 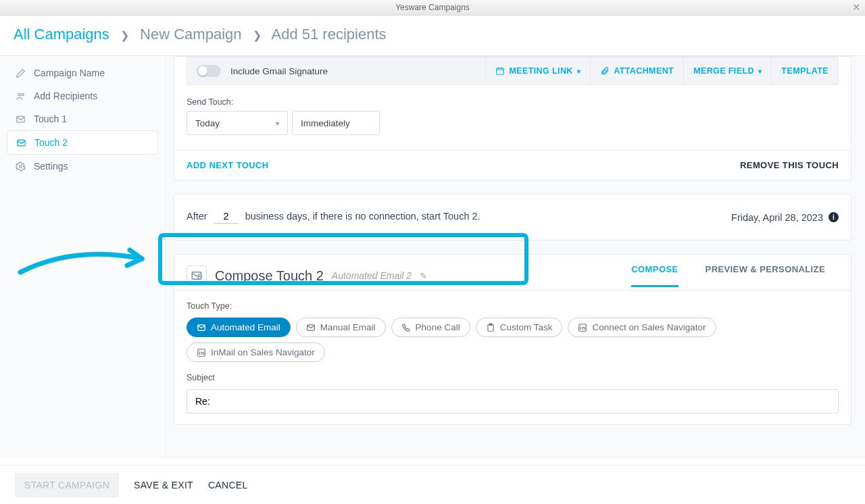 What do you see at coordinates (67, 485) in the screenshot?
I see `start-campaign-button: START CAMPAIGN` at bounding box center [67, 485].